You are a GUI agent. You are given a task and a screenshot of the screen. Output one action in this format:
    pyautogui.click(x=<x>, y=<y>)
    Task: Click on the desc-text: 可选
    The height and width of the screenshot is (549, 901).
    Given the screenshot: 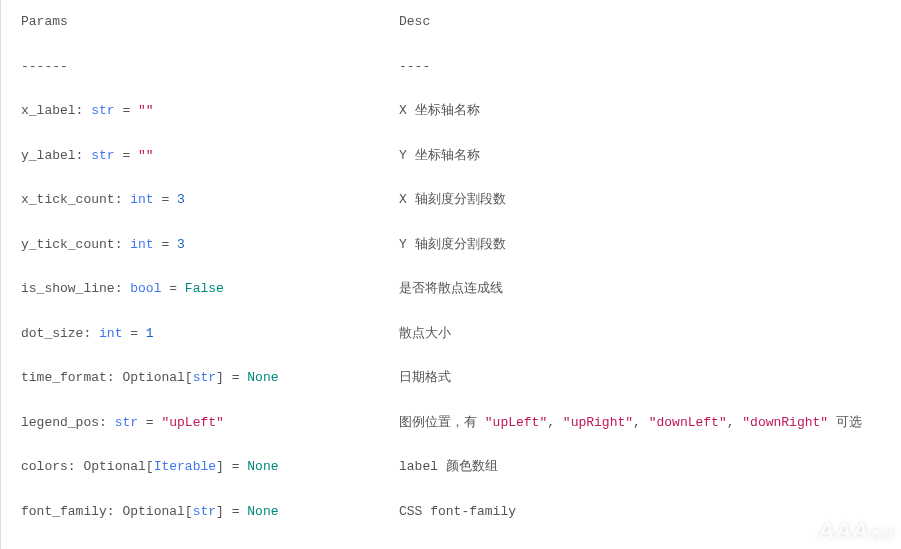 What is the action you would take?
    pyautogui.click(x=845, y=422)
    